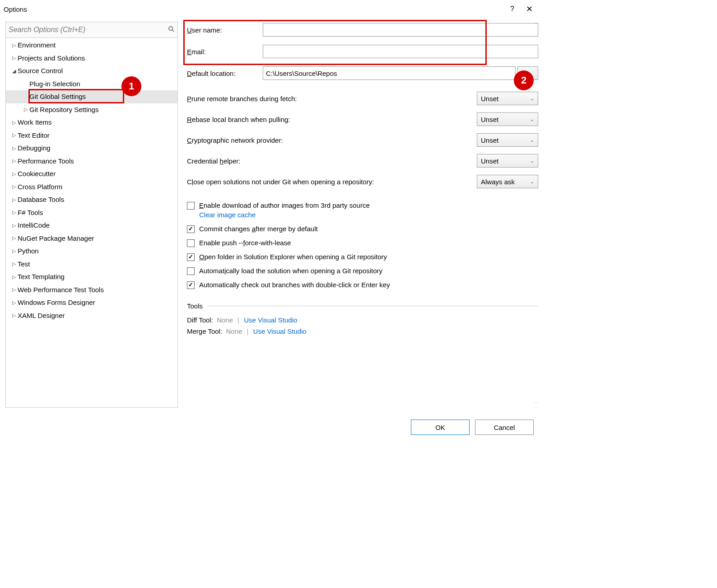  Describe the element at coordinates (92, 200) in the screenshot. I see `tree-item-database-tools: ▷Database Tools` at that location.